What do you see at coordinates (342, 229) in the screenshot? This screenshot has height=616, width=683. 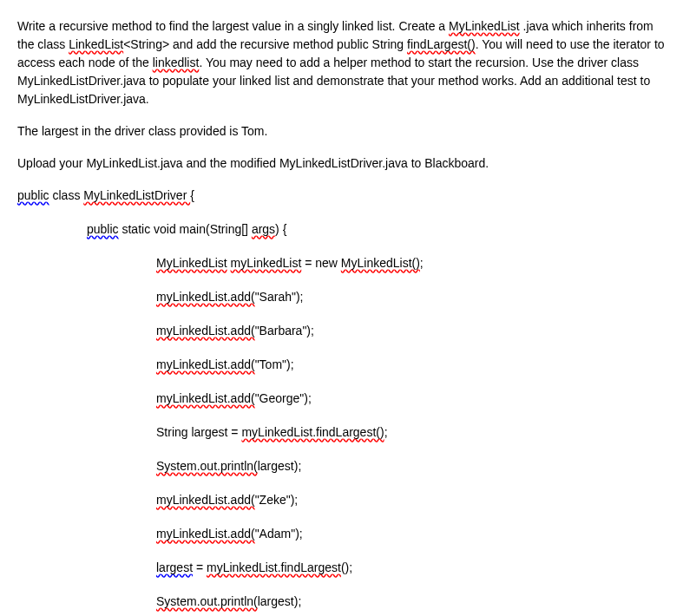 I see `code-line: public static void main(String[] args) {` at bounding box center [342, 229].